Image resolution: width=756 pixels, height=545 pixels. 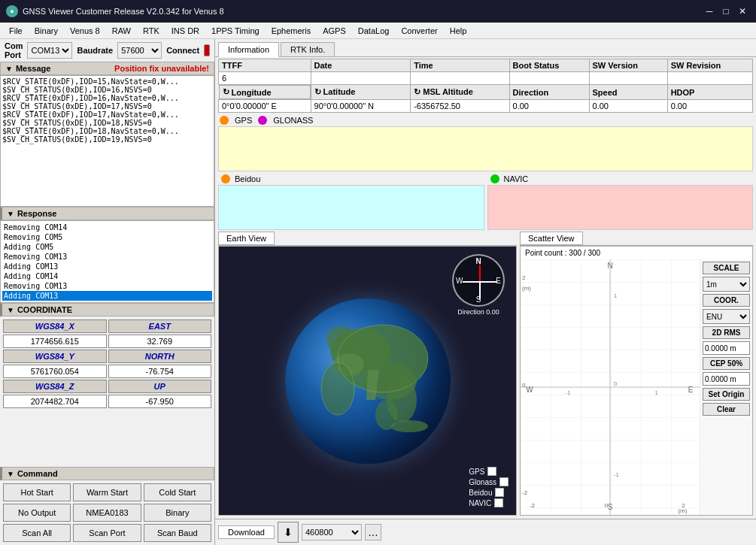 I want to click on gnss-legend-row: GPS GLONASS, so click(x=486, y=120).